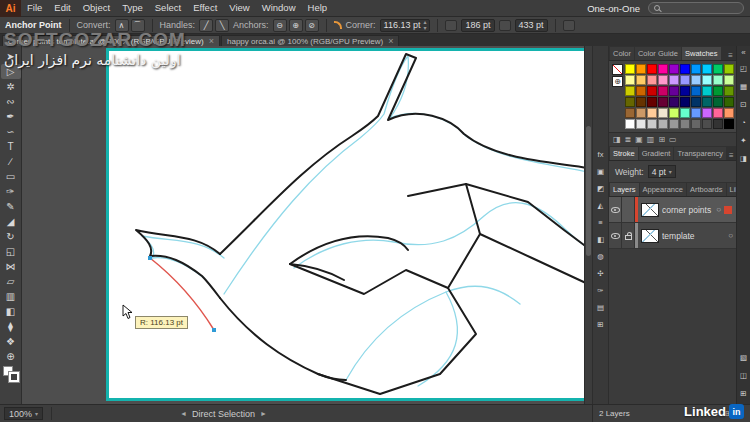 The image size is (750, 422). What do you see at coordinates (205, 8) in the screenshot?
I see `menu-effect: Effect` at bounding box center [205, 8].